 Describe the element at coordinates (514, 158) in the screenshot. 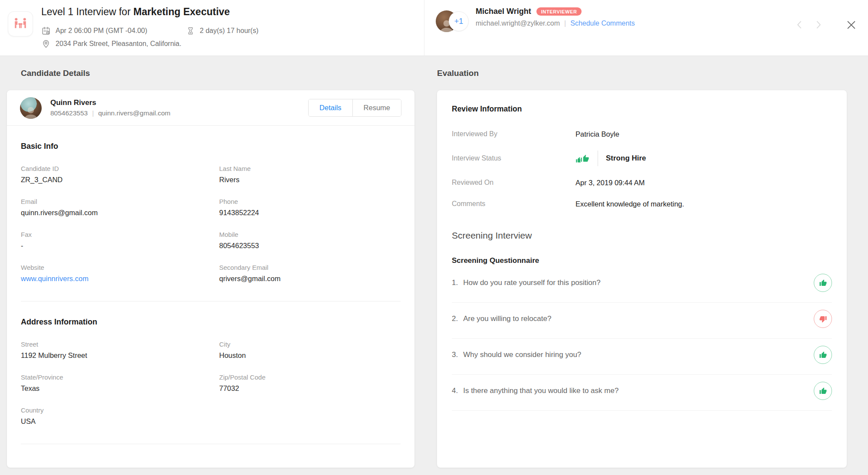

I see `review-row-label: Interview Status` at that location.